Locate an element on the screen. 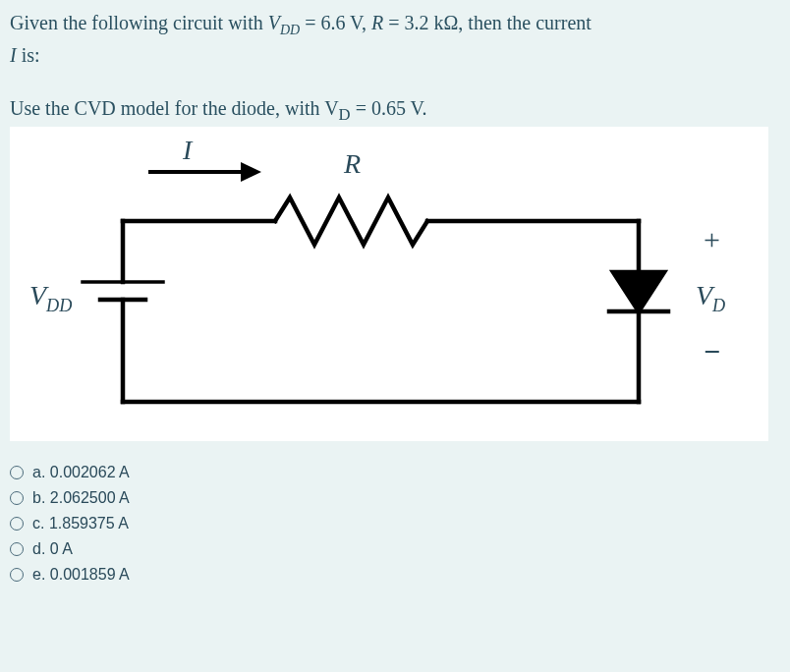  option-c-text: c. 1.859375 A is located at coordinates (81, 524).